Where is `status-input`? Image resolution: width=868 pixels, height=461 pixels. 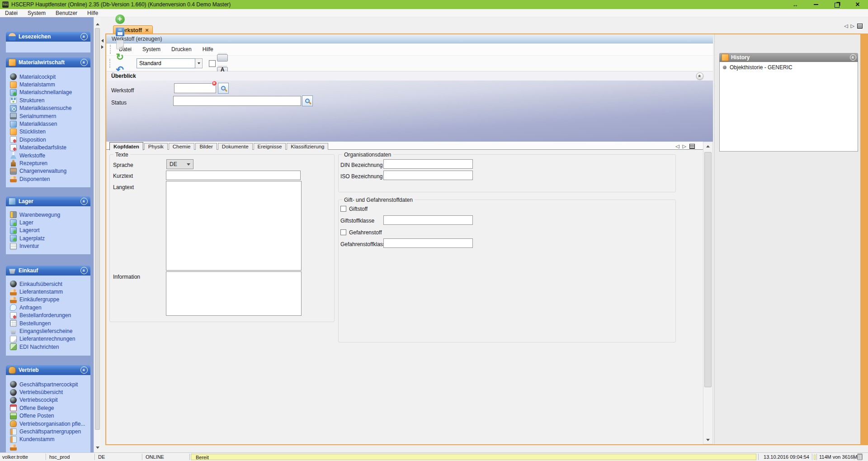 status-input is located at coordinates (237, 101).